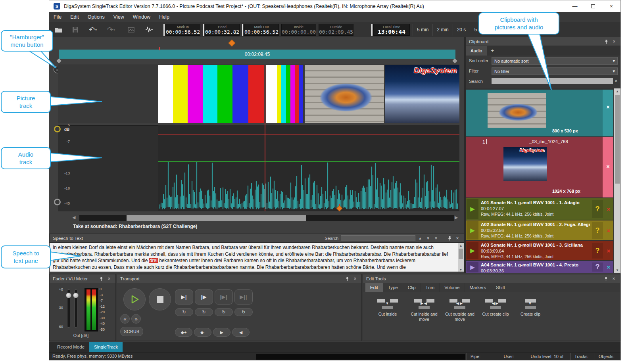  What do you see at coordinates (154, 261) in the screenshot?
I see `speech-text-highlight: drei` at bounding box center [154, 261].